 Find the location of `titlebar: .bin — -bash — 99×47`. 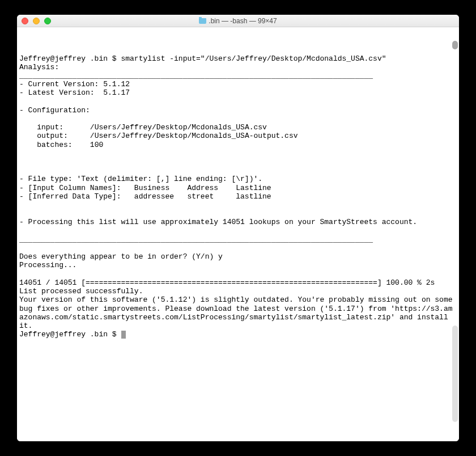

titlebar: .bin — -bash — 99×47 is located at coordinates (238, 21).